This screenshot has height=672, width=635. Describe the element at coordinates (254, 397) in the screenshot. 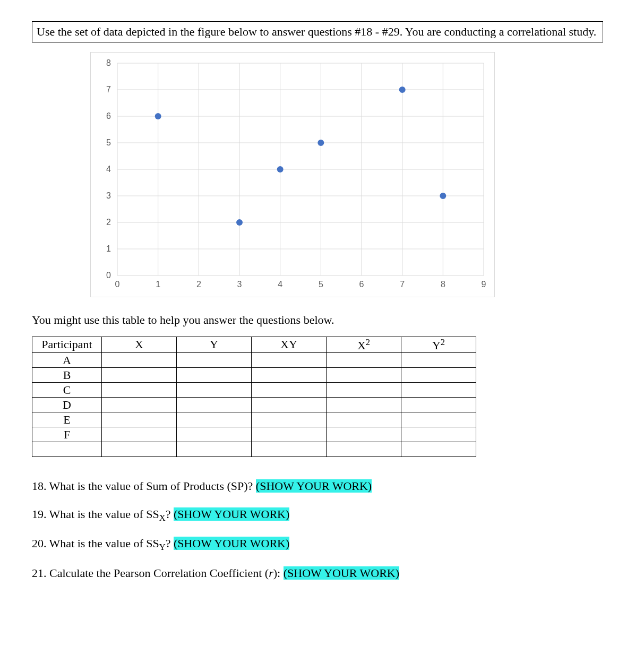

I see `worksheet-table: Participant X Y XY X2 Y2 ABCDEF` at that location.